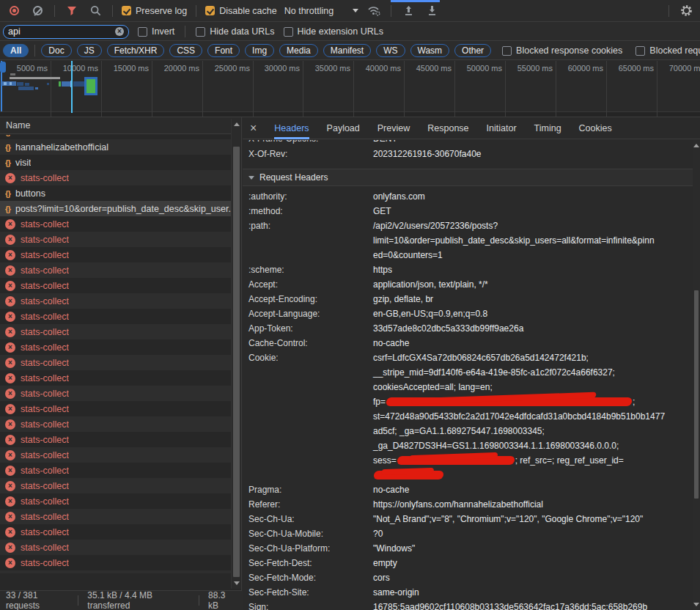  What do you see at coordinates (136, 51) in the screenshot?
I see `filter-chip-fetch-xhr: Fetch/XHR` at bounding box center [136, 51].